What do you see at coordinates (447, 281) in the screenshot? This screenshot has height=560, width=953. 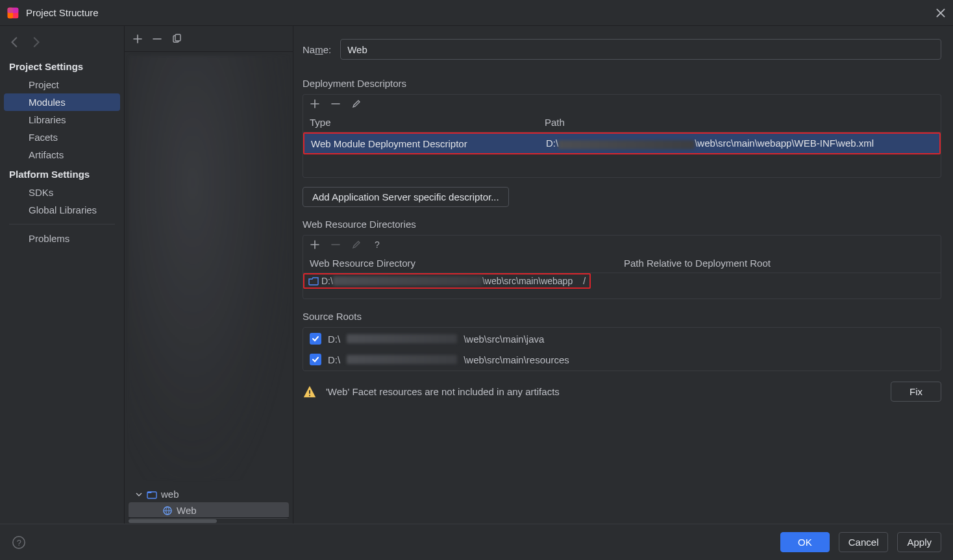 I see `wr-row: D:\ \web\src\main\webapp /` at bounding box center [447, 281].